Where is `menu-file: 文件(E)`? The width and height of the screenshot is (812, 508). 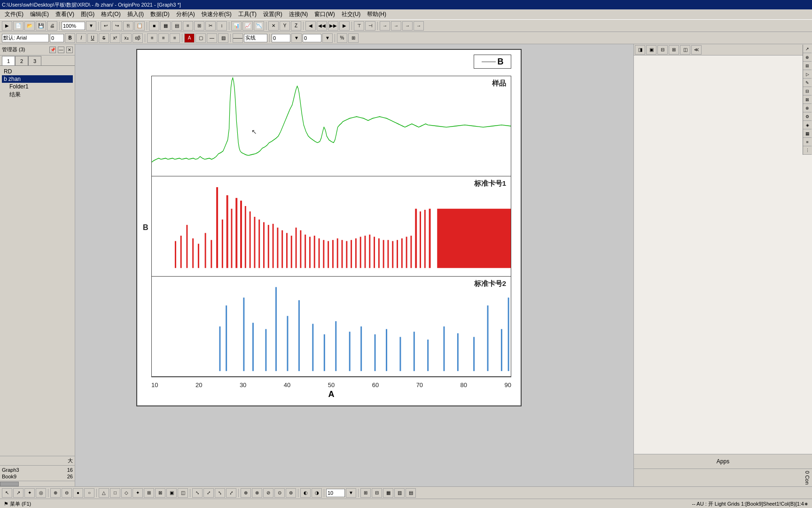 menu-file: 文件(E) is located at coordinates (14, 14).